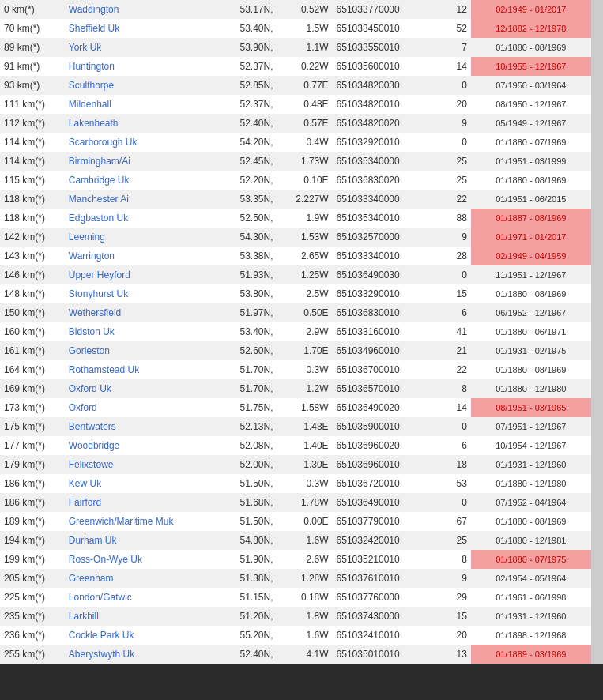 This screenshot has height=700, width=603. Describe the element at coordinates (384, 313) in the screenshot. I see `station-id-cell: 651036830010` at that location.